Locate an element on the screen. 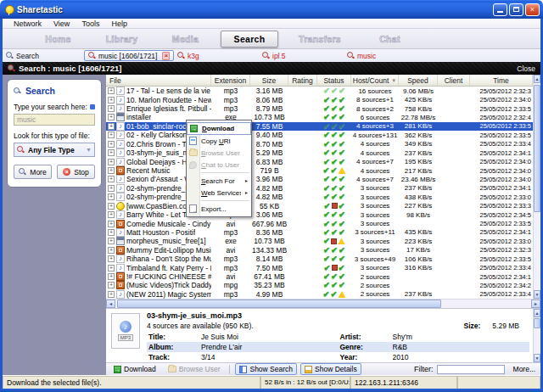 This screenshot has height=392, width=543. column-header-size: Size is located at coordinates (270, 80).